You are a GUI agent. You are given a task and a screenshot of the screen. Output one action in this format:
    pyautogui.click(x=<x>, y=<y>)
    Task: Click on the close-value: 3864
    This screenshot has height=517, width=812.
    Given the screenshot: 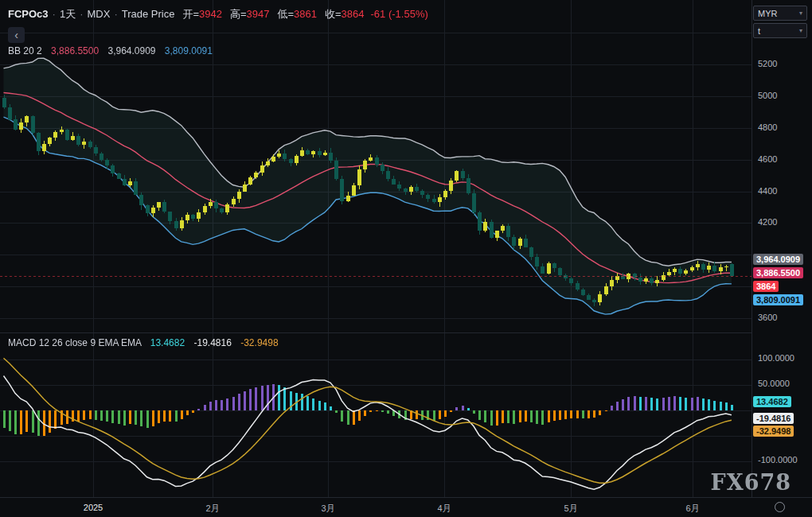 What is the action you would take?
    pyautogui.click(x=353, y=14)
    